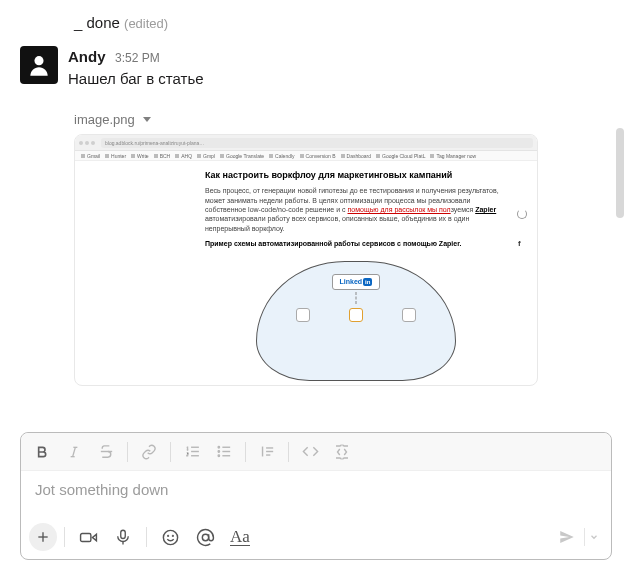 Image resolution: width=628 pixels, height=572 pixels. What do you see at coordinates (567, 537) in the screenshot?
I see `send-button` at bounding box center [567, 537].